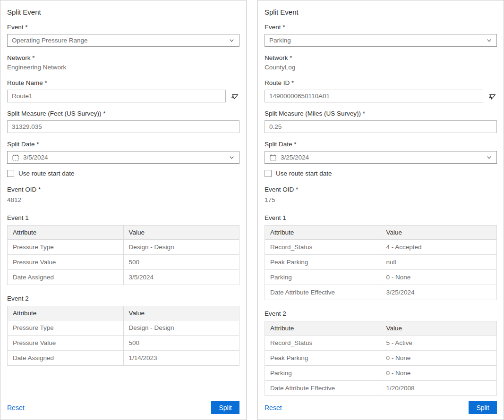  Describe the element at coordinates (123, 144) in the screenshot. I see `date-label: Split Date *` at that location.